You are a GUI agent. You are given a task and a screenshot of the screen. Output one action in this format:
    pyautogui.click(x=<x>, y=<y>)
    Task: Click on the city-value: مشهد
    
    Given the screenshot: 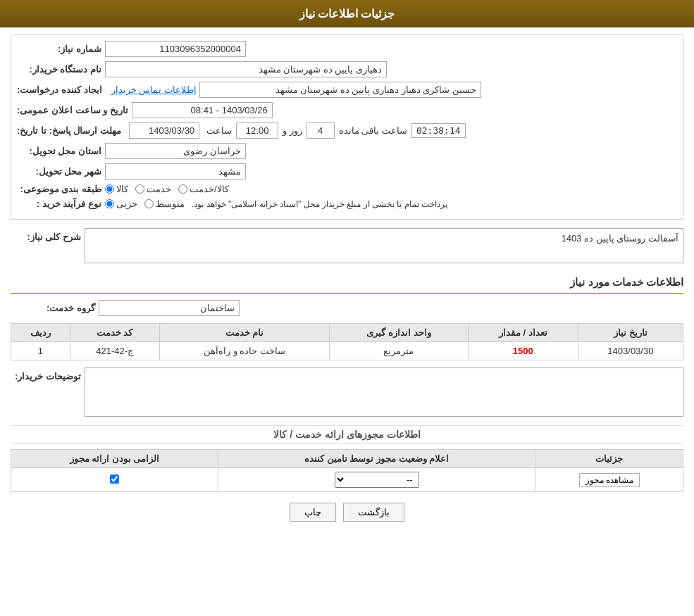 What is the action you would take?
    pyautogui.click(x=175, y=172)
    